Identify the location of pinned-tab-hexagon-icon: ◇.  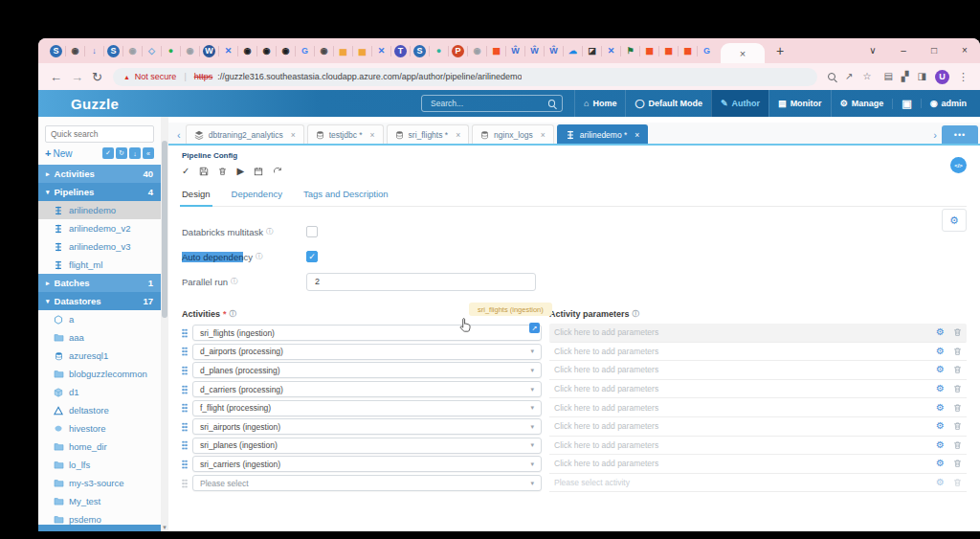
(151, 52).